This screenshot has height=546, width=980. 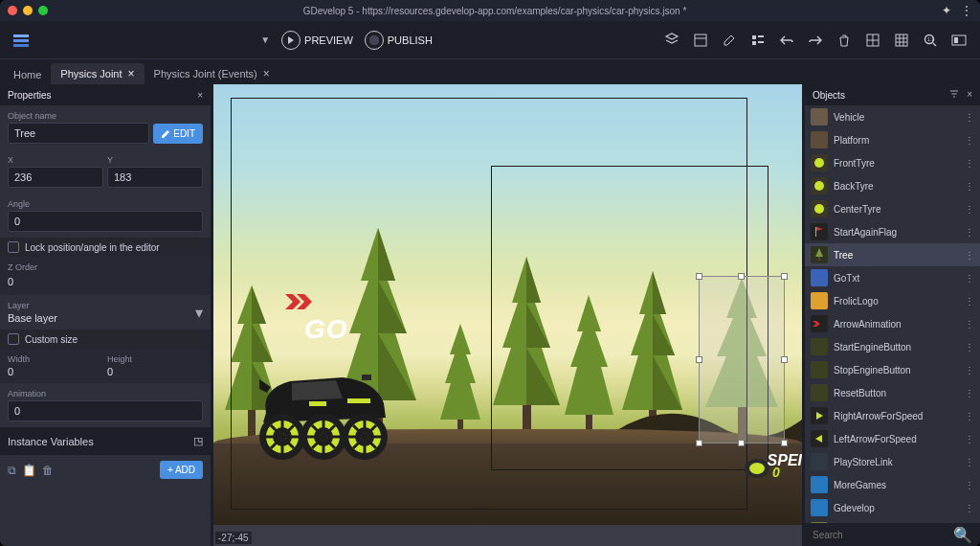 I want to click on angle-field: 0, so click(x=105, y=221).